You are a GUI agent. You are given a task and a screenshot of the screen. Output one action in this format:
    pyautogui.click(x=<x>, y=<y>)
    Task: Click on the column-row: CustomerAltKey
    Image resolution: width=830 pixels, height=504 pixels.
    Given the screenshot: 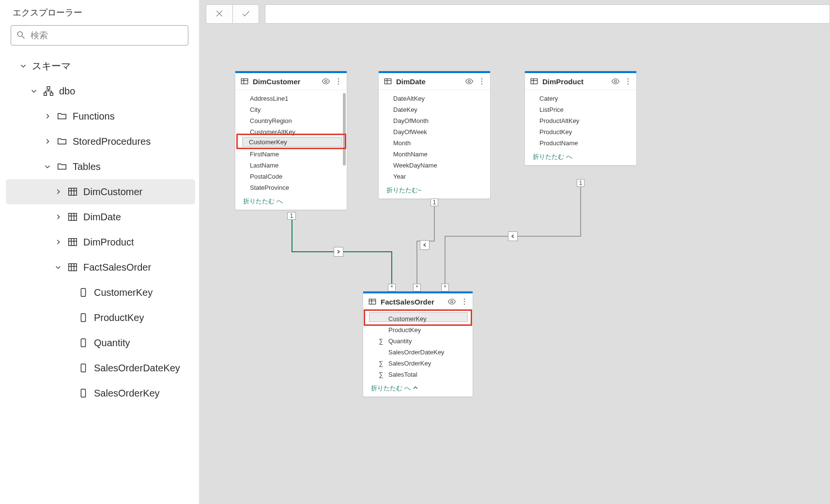 What is the action you would take?
    pyautogui.click(x=291, y=132)
    